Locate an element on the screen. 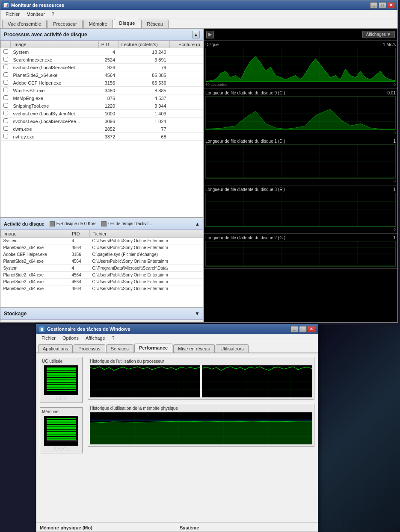 The width and height of the screenshot is (400, 532). tm-tab-applications: Applications is located at coordinates (56, 349).